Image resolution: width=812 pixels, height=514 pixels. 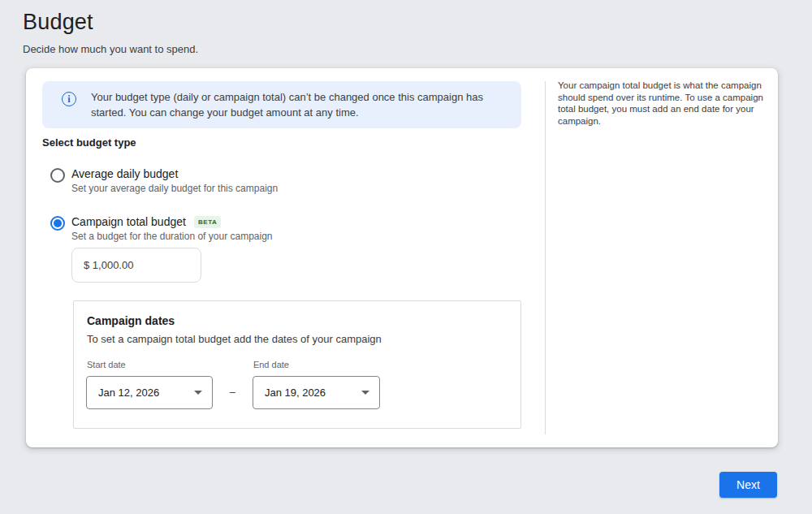 What do you see at coordinates (313, 393) in the screenshot?
I see `end-date-value: Jan 19, 2026` at bounding box center [313, 393].